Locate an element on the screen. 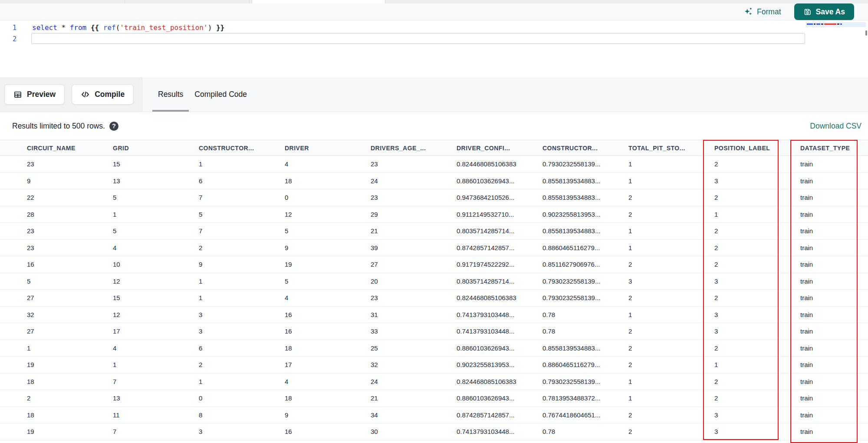 This screenshot has width=868, height=443. table-cell: 0.9023255813953... is located at coordinates (500, 365).